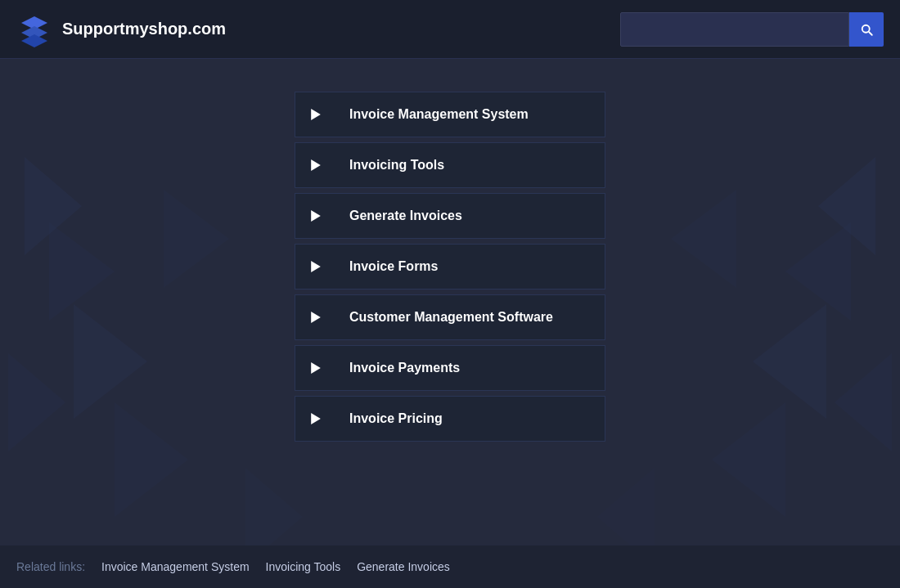 Image resolution: width=900 pixels, height=588 pixels. What do you see at coordinates (735, 29) in the screenshot?
I see `search-input` at bounding box center [735, 29].